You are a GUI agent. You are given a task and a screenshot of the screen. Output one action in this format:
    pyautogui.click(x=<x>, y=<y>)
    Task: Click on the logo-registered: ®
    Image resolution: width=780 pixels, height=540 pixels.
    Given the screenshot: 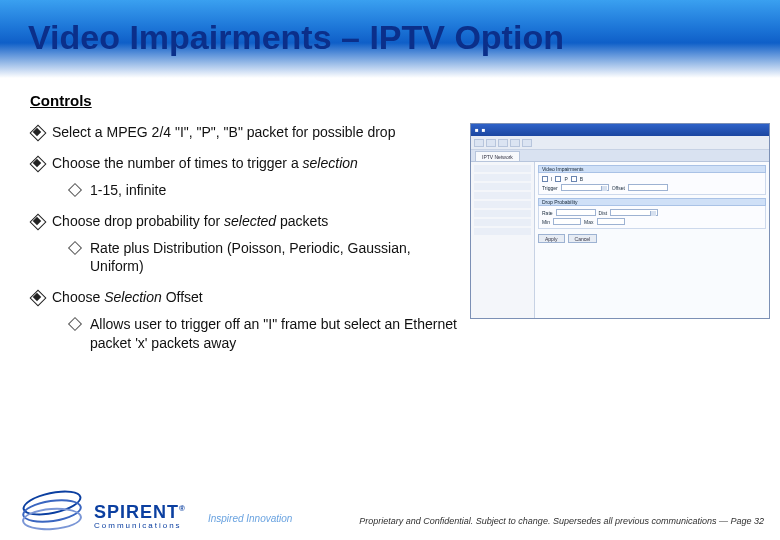 What is the action you would take?
    pyautogui.click(x=182, y=508)
    